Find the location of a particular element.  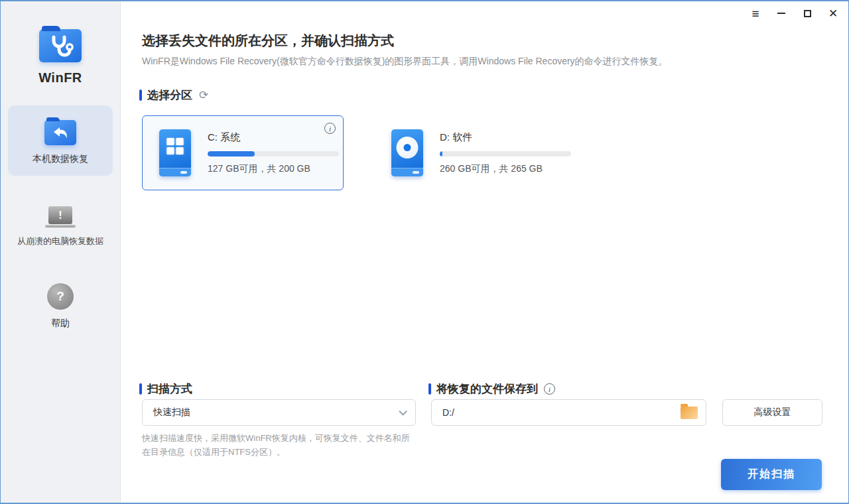

app-logo-folder-icon is located at coordinates (60, 46).